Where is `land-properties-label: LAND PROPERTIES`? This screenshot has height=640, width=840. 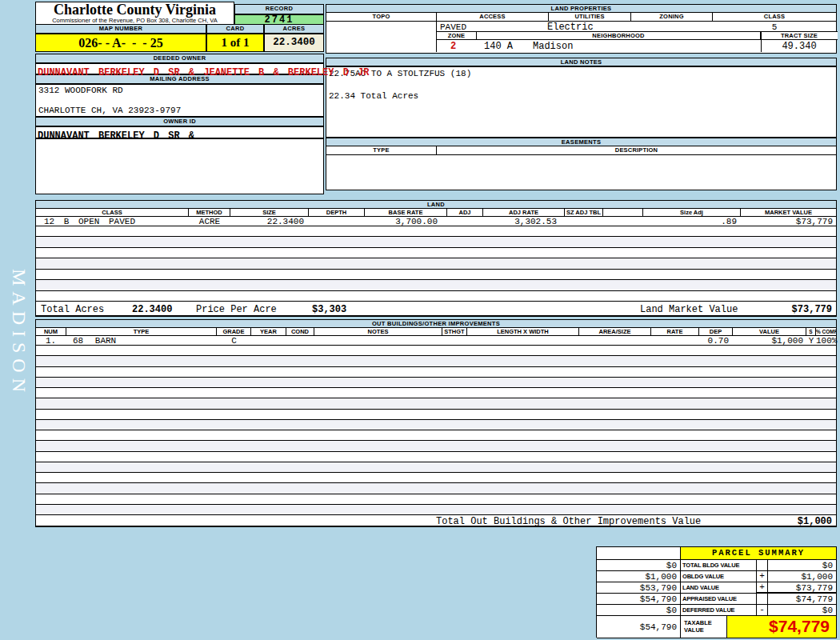
land-properties-label: LAND PROPERTIES is located at coordinates (581, 8).